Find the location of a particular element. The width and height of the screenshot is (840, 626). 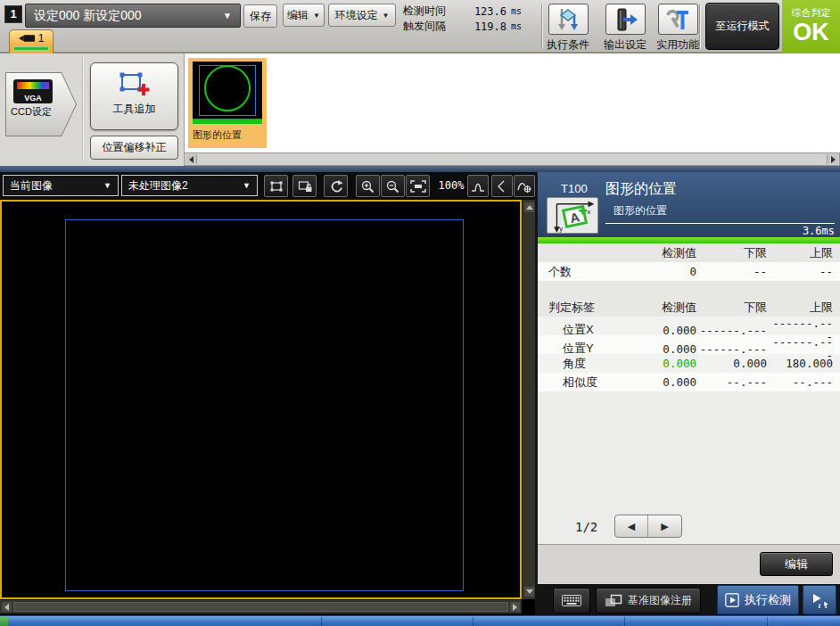

fit-to-screen-button is located at coordinates (417, 185).